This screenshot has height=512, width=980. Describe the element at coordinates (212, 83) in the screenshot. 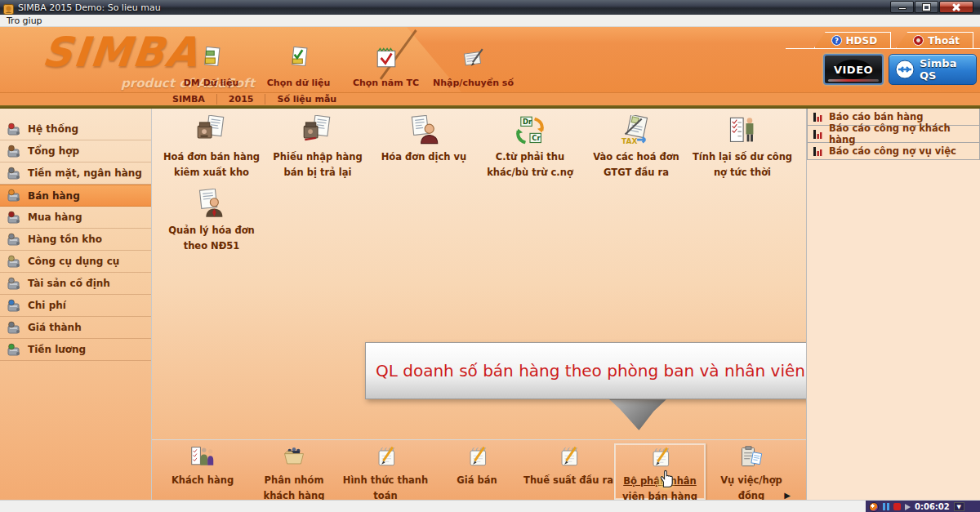

I see `toolbar-button-label: DM Dữ liệu` at that location.